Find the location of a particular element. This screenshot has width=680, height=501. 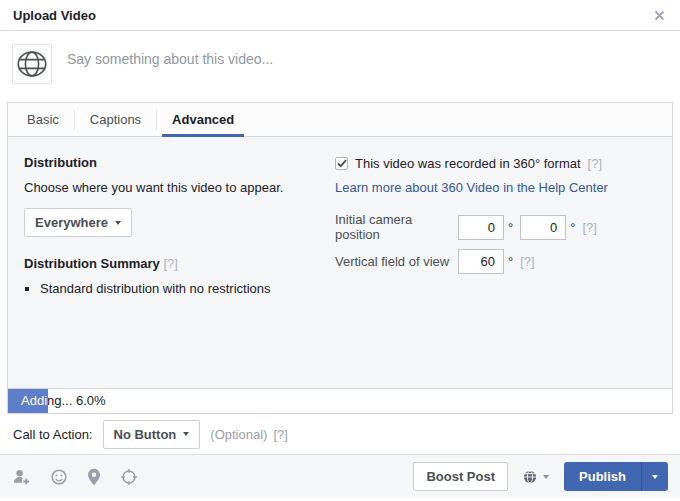

tab-basic: Basic is located at coordinates (43, 120).